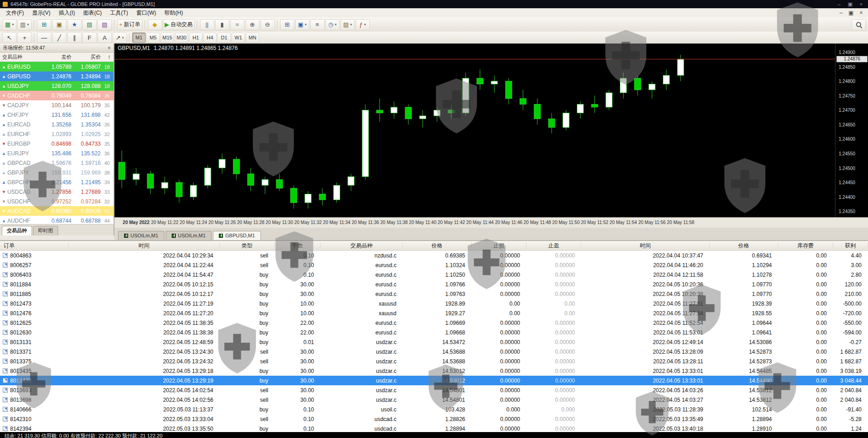  I want to click on column-header-symbol: 交易品种, so click(362, 246).